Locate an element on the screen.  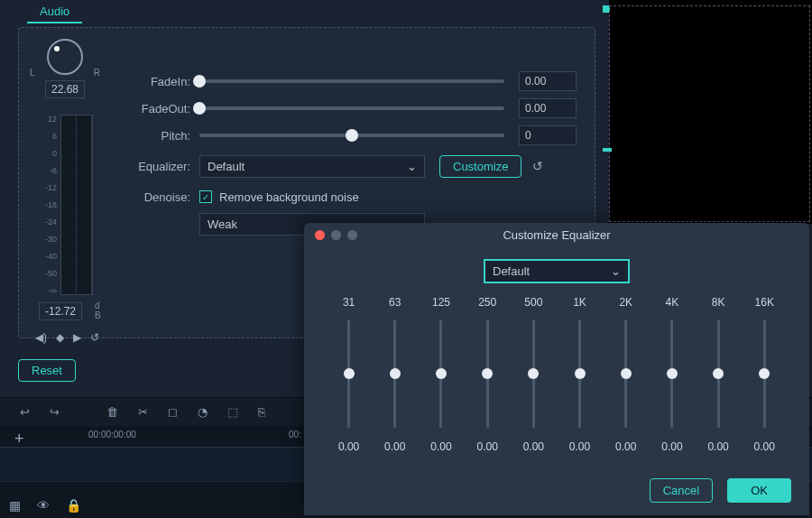
stop-icon: ◆ is located at coordinates (60, 338).